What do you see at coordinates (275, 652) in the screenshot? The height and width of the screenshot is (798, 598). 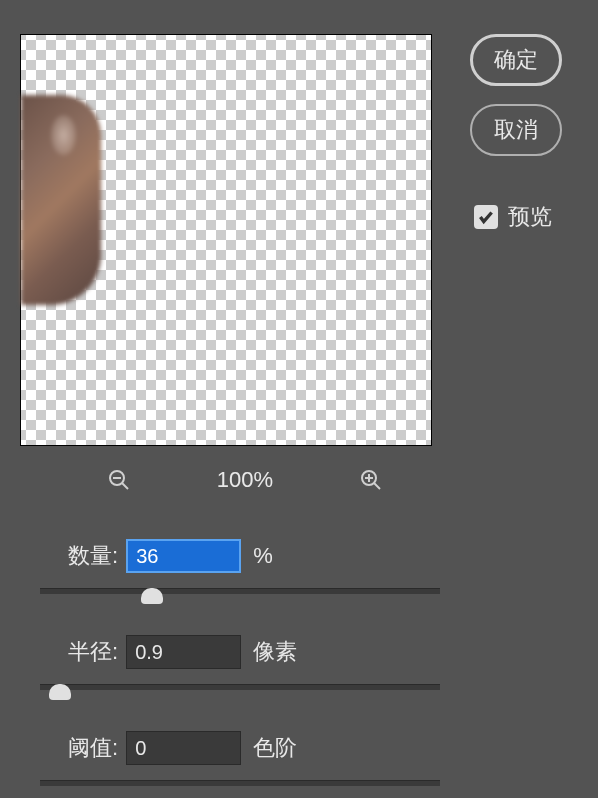 I see `radius-unit: 像素` at bounding box center [275, 652].